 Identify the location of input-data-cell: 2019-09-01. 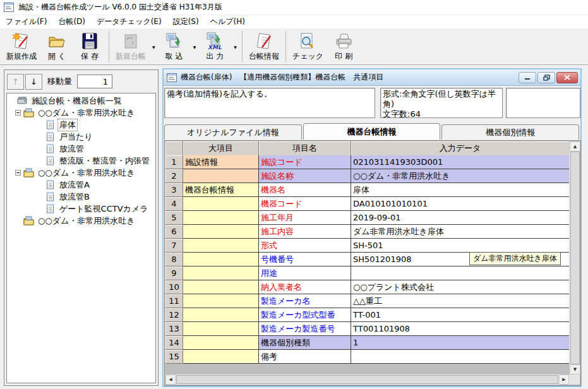
(460, 218).